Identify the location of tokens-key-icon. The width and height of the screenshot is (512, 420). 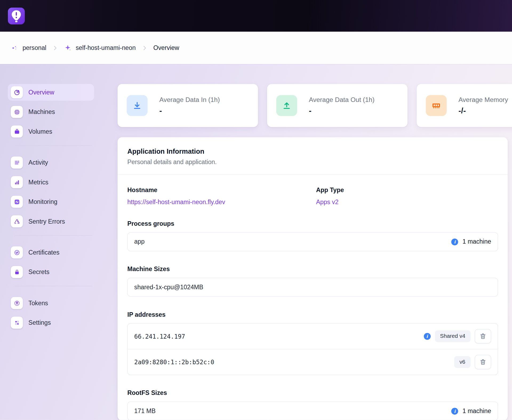
(17, 303).